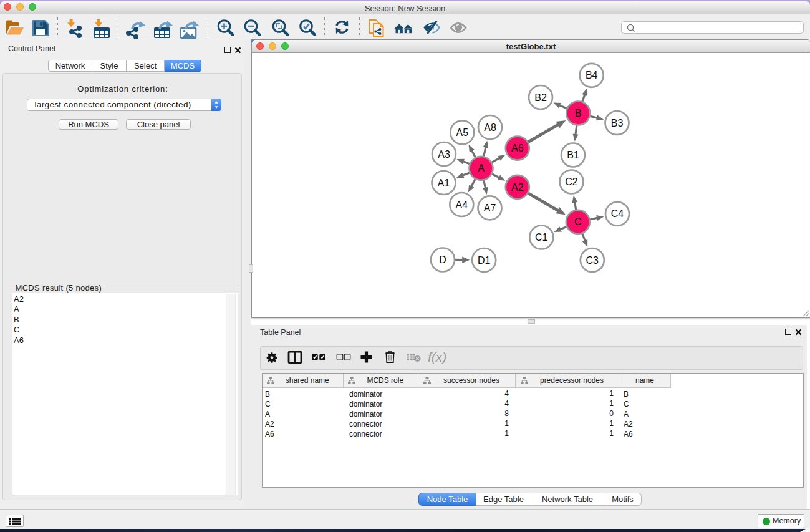  Describe the element at coordinates (578, 222) in the screenshot. I see `svg-text: C` at that location.